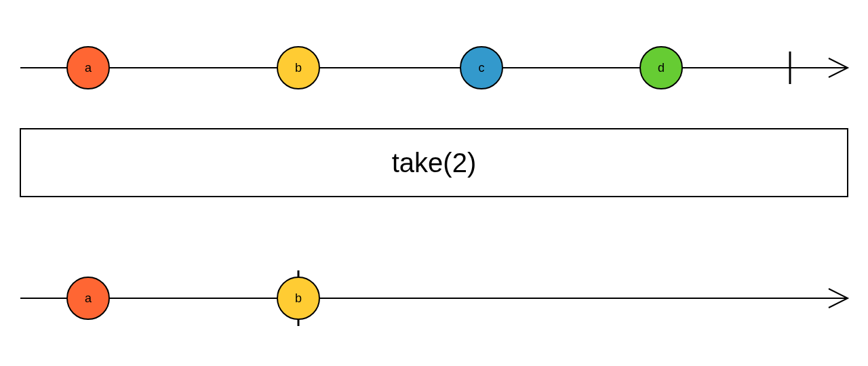  What do you see at coordinates (434, 298) in the screenshot?
I see `result-timeline: ab` at bounding box center [434, 298].